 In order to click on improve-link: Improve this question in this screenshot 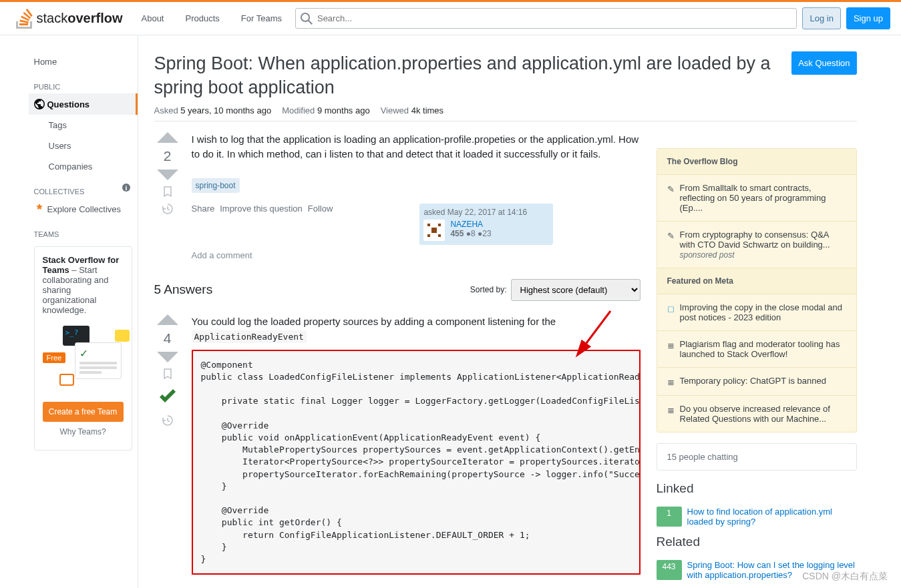, I will do `click(261, 224)`.